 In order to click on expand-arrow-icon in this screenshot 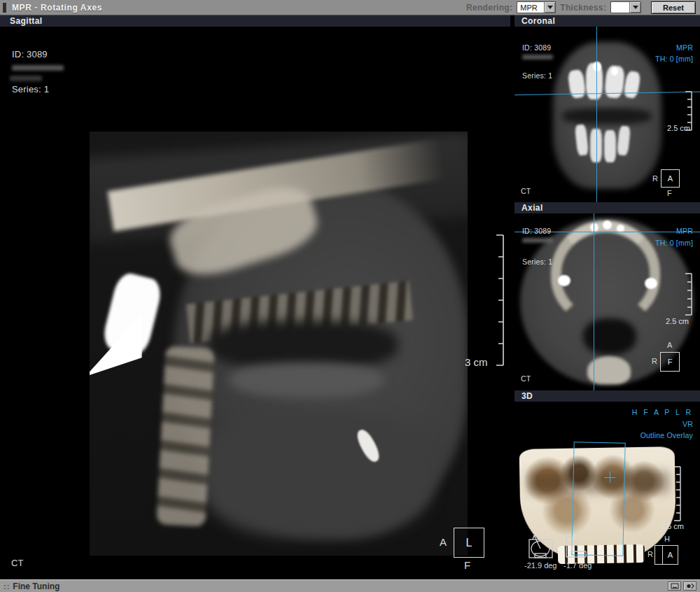, I will do `click(690, 586)`.